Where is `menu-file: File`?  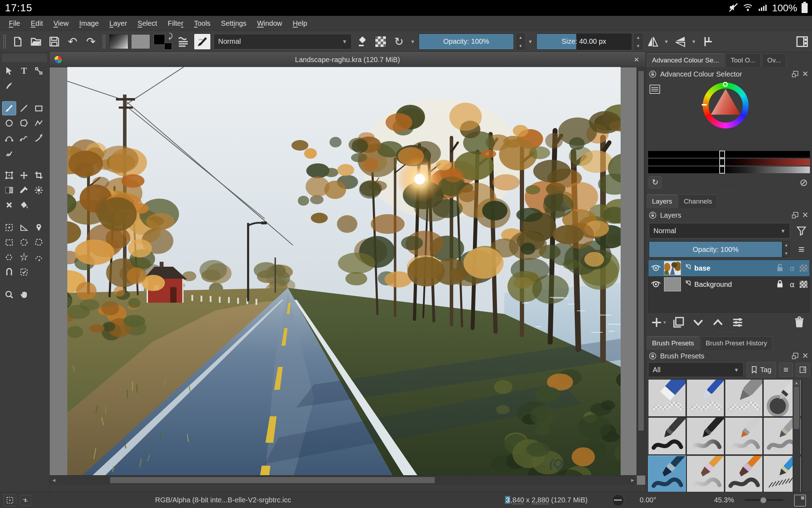 menu-file: File is located at coordinates (14, 23).